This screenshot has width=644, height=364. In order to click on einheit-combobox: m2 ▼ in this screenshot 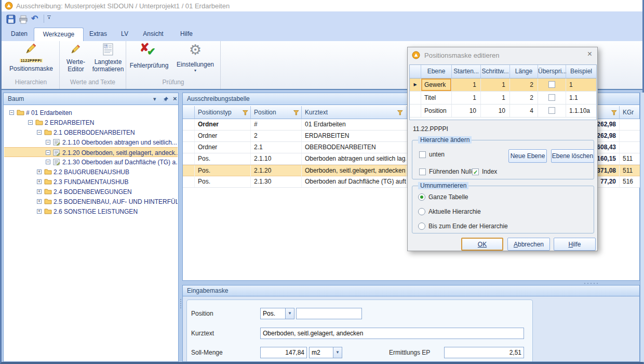, I will do `click(326, 353)`.